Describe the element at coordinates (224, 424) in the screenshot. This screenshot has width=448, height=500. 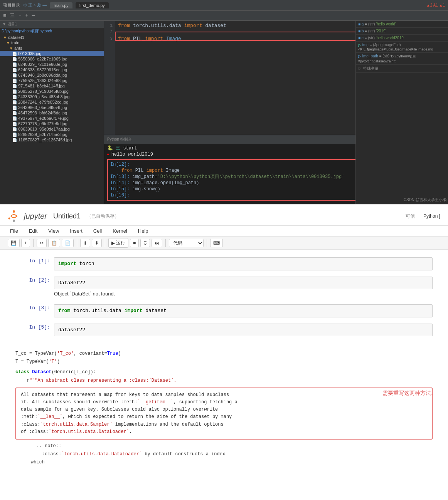
I see `doc-line-5: :class:`torch.utils.data.Sampler` implem…` at that location.